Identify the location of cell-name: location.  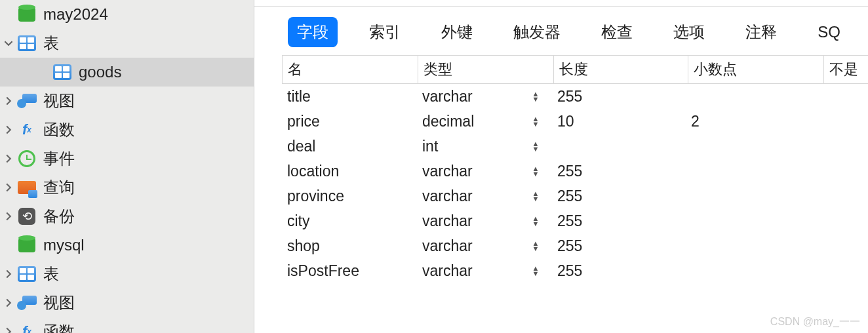
(349, 172).